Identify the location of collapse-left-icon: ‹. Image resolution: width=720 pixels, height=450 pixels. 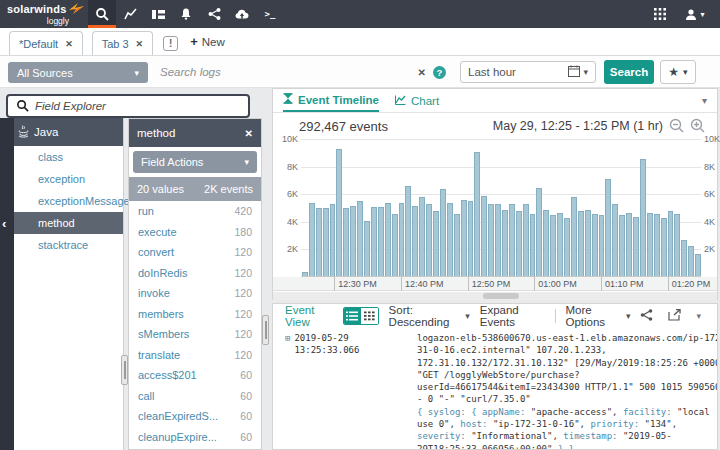
(4, 224).